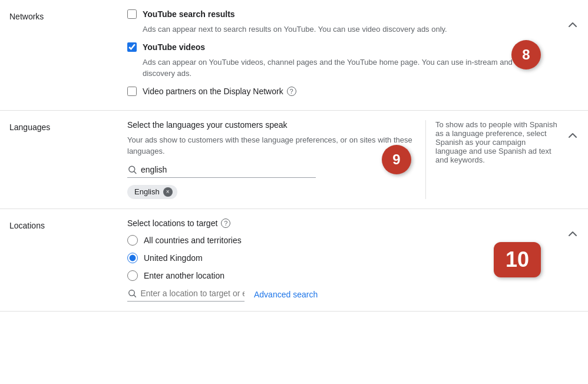 The height and width of the screenshot is (384, 588). Describe the element at coordinates (132, 91) in the screenshot. I see `display-network-checkbox` at that location.